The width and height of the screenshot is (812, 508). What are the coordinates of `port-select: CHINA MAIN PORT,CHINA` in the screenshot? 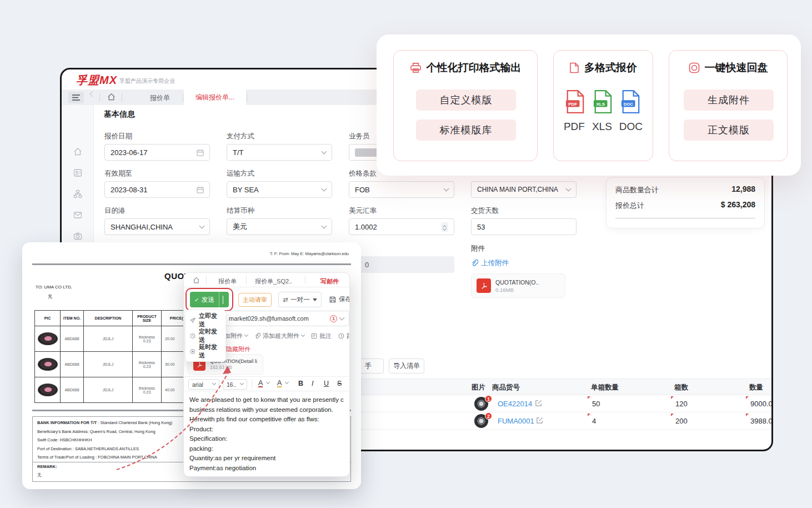 It's located at (524, 190).